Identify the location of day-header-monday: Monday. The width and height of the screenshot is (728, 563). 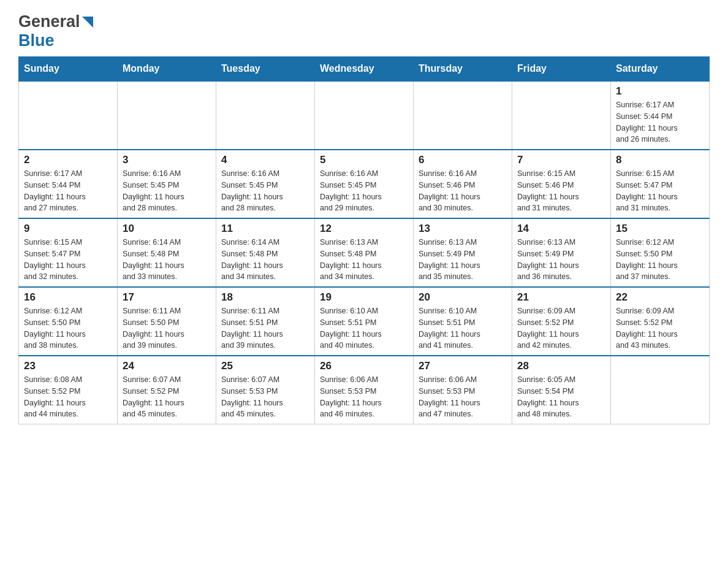
(167, 69).